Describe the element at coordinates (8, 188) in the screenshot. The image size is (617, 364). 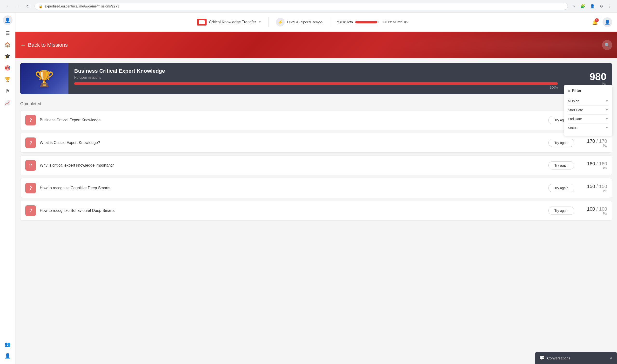
I see `sidebar: 👤 ☰ 🏠 🎓 🎯 🏆 ⚑ 📈 👥 👤` at that location.